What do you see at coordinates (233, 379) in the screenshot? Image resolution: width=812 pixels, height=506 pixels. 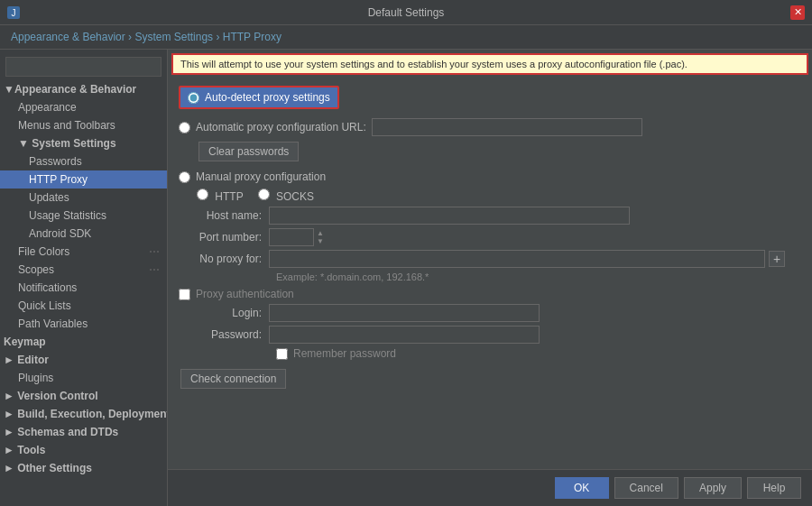 I see `check-connection-button: Check connection` at bounding box center [233, 379].